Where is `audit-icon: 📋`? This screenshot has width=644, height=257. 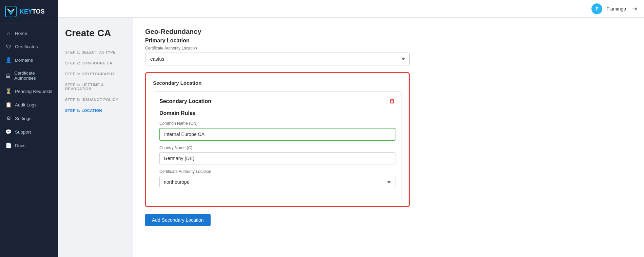 audit-icon: 📋 is located at coordinates (8, 105).